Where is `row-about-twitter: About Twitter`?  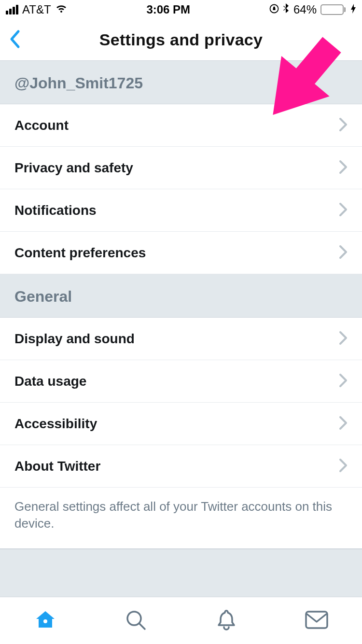 row-about-twitter: About Twitter is located at coordinates (181, 466).